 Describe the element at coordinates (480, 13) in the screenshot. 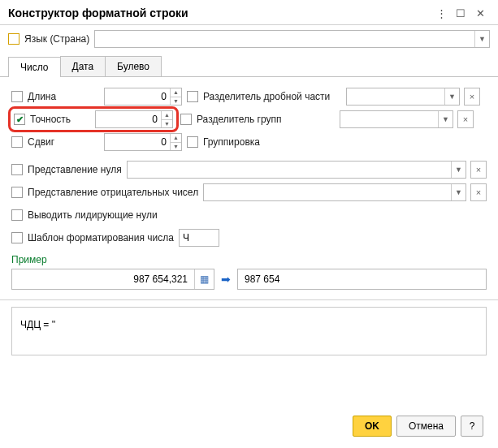

I see `close-icon: ✕` at that location.